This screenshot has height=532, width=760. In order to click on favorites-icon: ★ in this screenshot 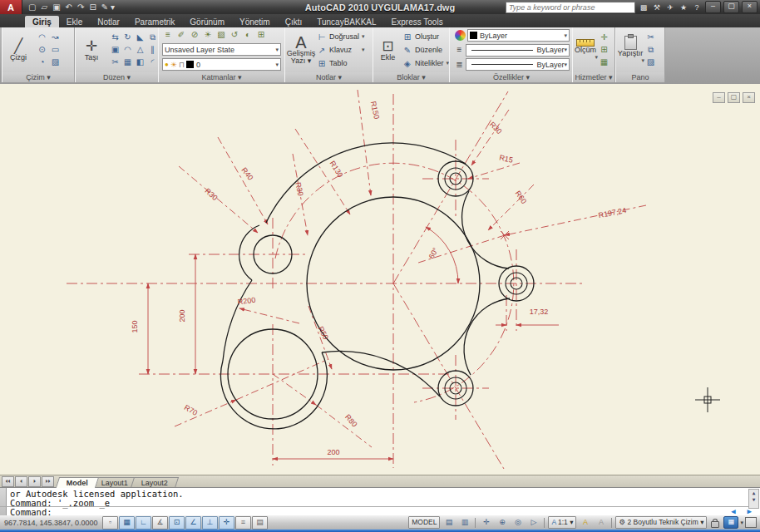, I will do `click(684, 7)`.